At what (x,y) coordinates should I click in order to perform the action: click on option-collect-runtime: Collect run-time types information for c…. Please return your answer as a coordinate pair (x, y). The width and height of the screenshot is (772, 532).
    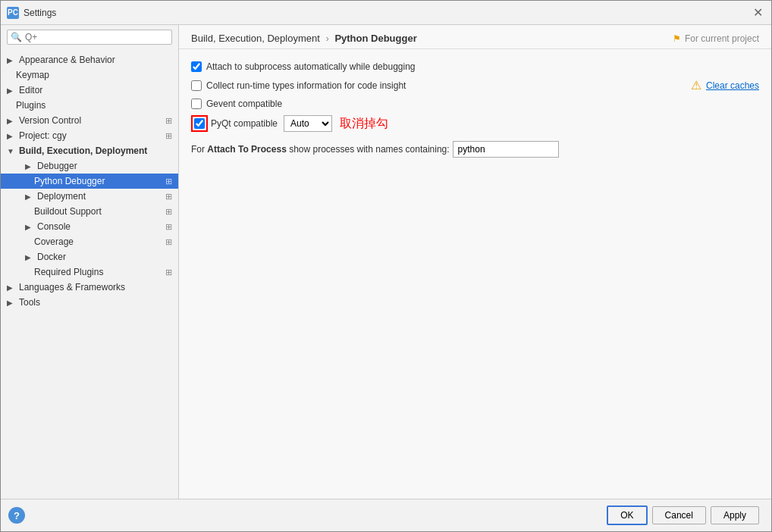
    Looking at the image, I should click on (299, 86).